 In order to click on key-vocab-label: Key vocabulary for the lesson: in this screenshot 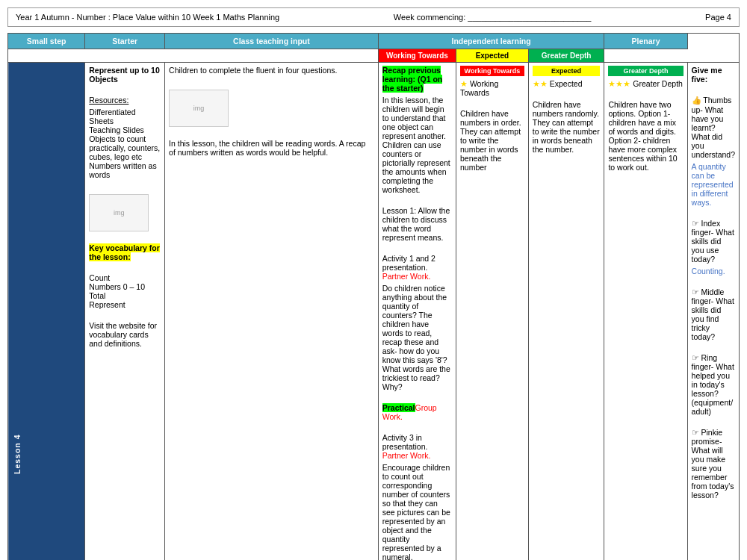, I will do `click(124, 252)`.